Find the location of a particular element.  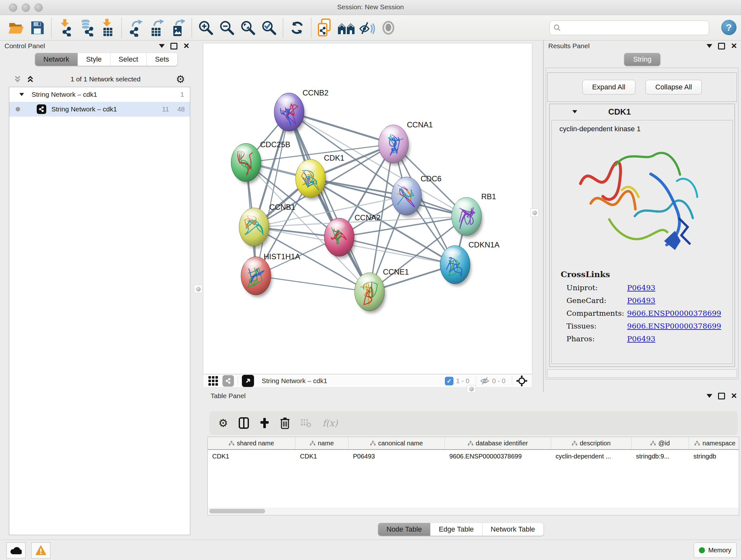

cloud-status-button is located at coordinates (16, 550).